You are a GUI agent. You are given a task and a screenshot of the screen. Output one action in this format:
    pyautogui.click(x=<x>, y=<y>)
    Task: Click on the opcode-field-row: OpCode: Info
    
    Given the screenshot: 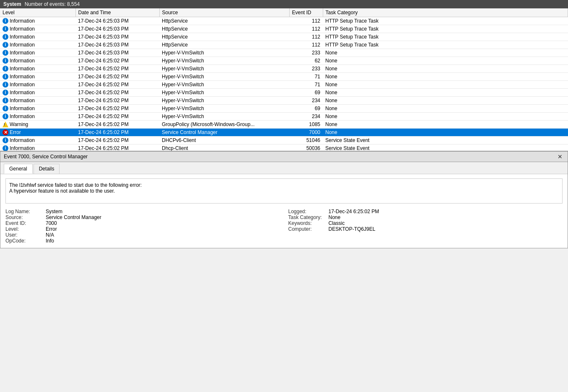 What is the action you would take?
    pyautogui.click(x=143, y=241)
    